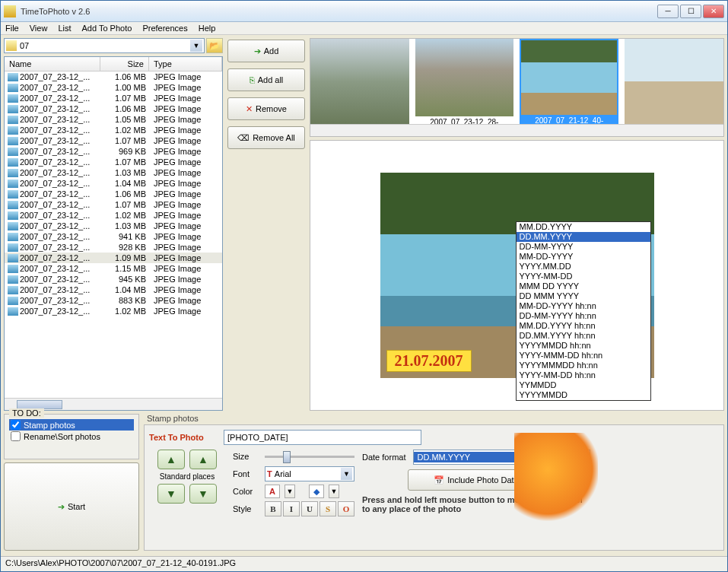  I want to click on file-row: 2007_07_23-12_...1.00 MBJPEG Image, so click(113, 87).